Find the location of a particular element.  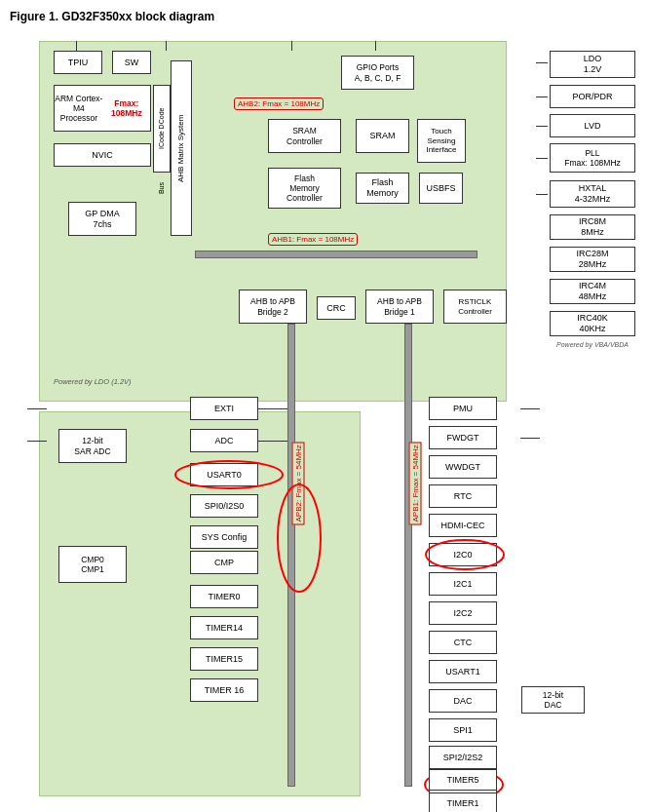

arm-box: ARM Cortex-M4ProcessorFmax: 108MHz is located at coordinates (102, 108).